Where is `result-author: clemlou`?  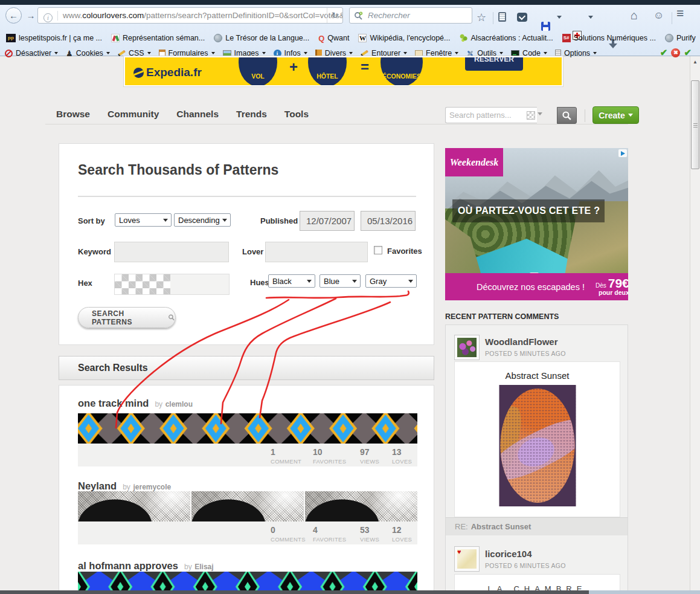 result-author: clemlou is located at coordinates (179, 404).